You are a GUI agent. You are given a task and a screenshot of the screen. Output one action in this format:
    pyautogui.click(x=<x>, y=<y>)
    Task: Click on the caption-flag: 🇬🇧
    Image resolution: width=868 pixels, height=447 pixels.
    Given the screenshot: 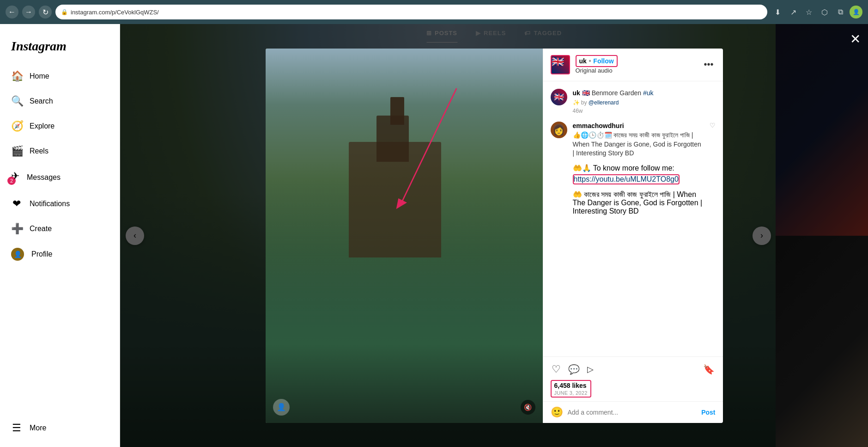 What is the action you would take?
    pyautogui.click(x=559, y=97)
    